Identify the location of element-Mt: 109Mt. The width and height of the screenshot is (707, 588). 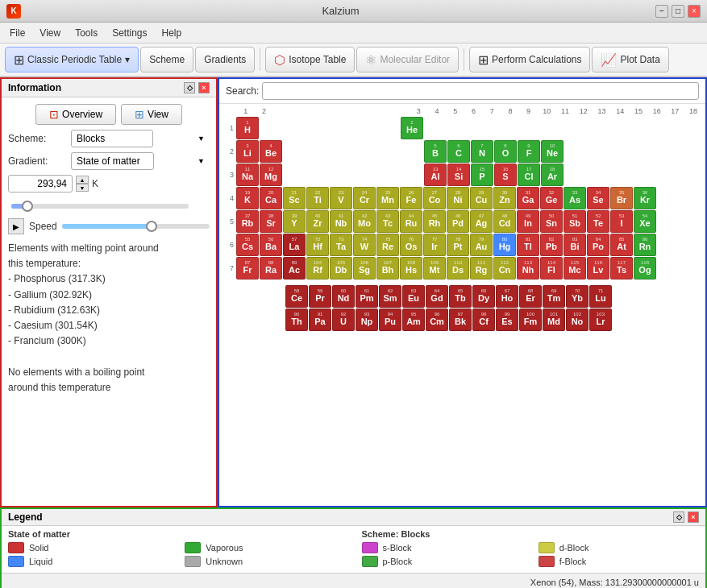
(435, 268).